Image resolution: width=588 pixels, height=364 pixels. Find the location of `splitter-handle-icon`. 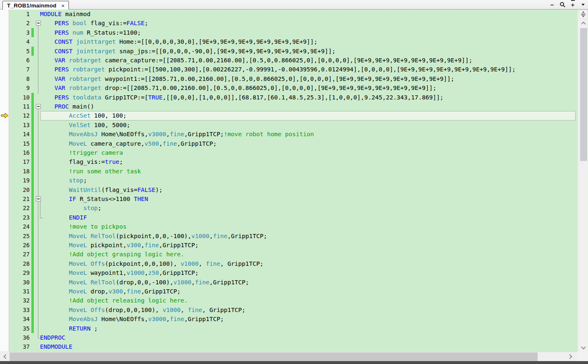

splitter-handle-icon is located at coordinates (583, 14).